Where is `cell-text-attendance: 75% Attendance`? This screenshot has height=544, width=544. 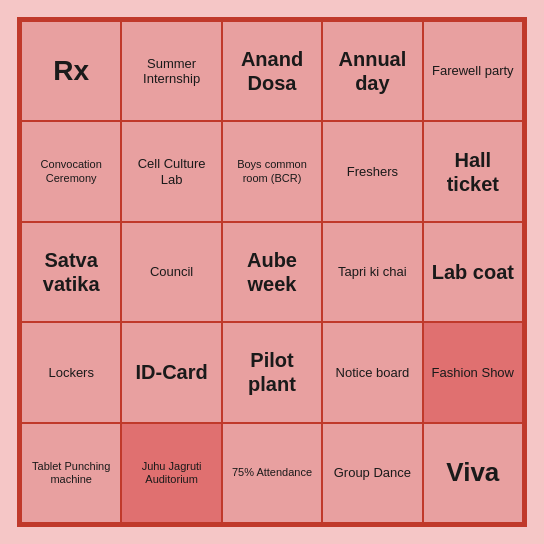
cell-text-attendance: 75% Attendance is located at coordinates (272, 472).